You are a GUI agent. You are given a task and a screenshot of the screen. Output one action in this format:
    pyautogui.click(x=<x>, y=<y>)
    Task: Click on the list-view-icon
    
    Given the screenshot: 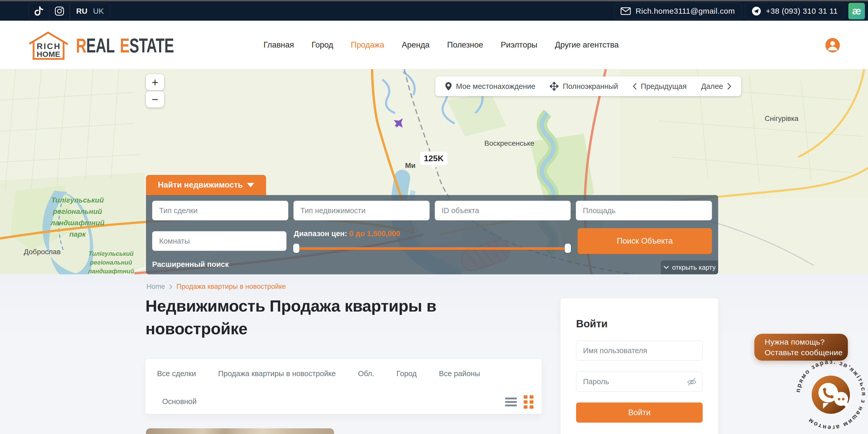 What is the action you would take?
    pyautogui.click(x=511, y=402)
    